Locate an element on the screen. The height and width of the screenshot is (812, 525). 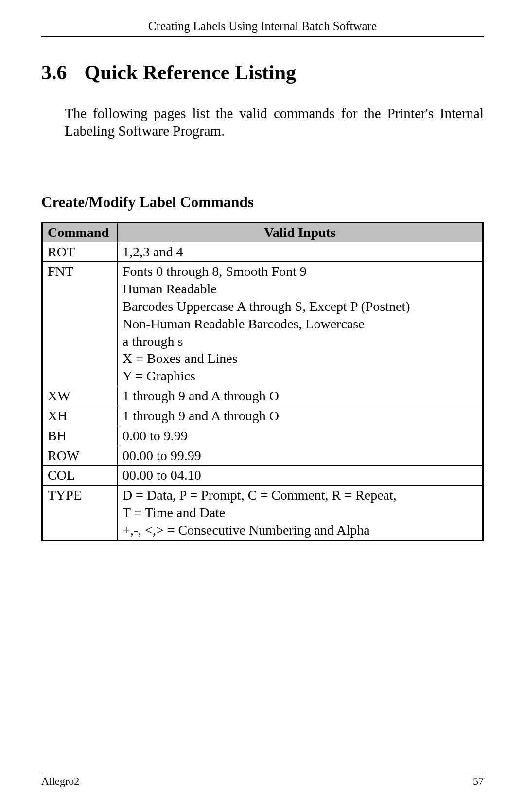
table-caption: Create/Modify Label Commands is located at coordinates (262, 202).